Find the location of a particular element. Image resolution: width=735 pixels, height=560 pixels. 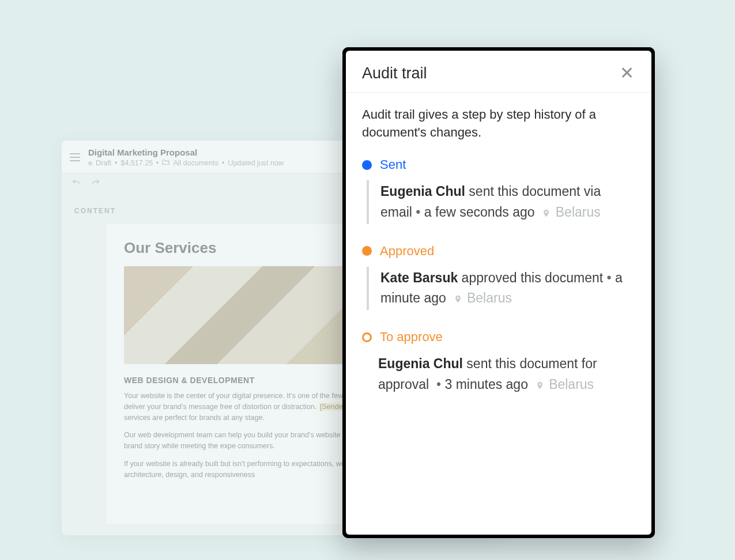

redo-icon is located at coordinates (96, 184).